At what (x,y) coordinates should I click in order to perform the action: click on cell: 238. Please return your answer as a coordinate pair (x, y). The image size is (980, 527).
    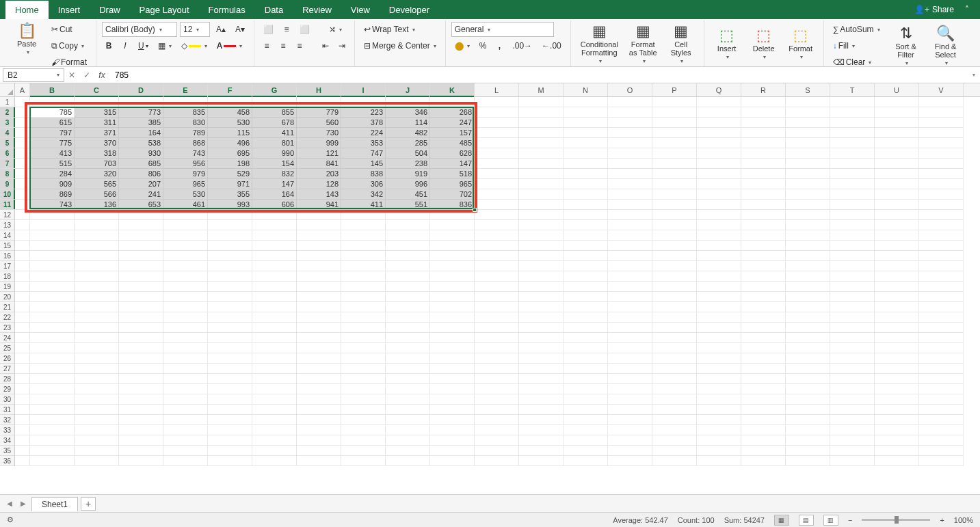
    Looking at the image, I should click on (408, 164).